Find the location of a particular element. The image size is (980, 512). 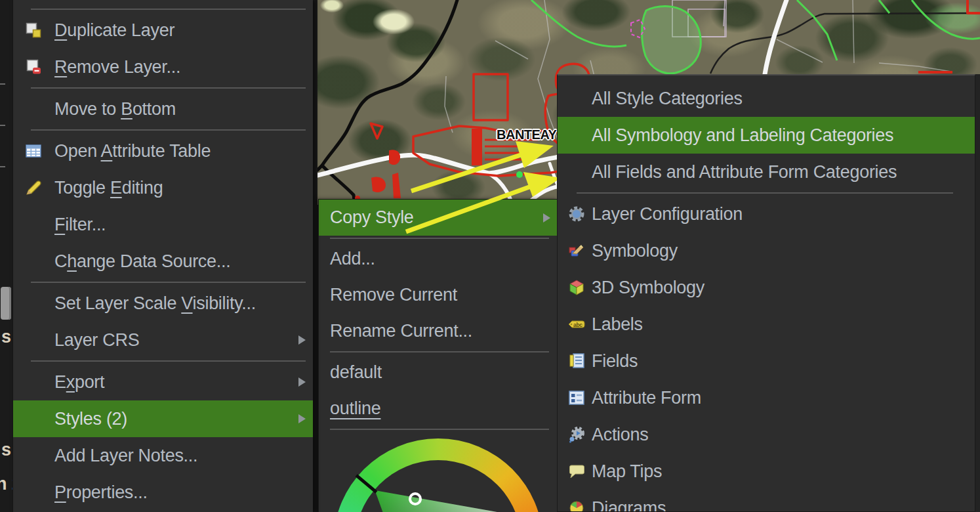

menu-item-export: Export is located at coordinates (163, 382).